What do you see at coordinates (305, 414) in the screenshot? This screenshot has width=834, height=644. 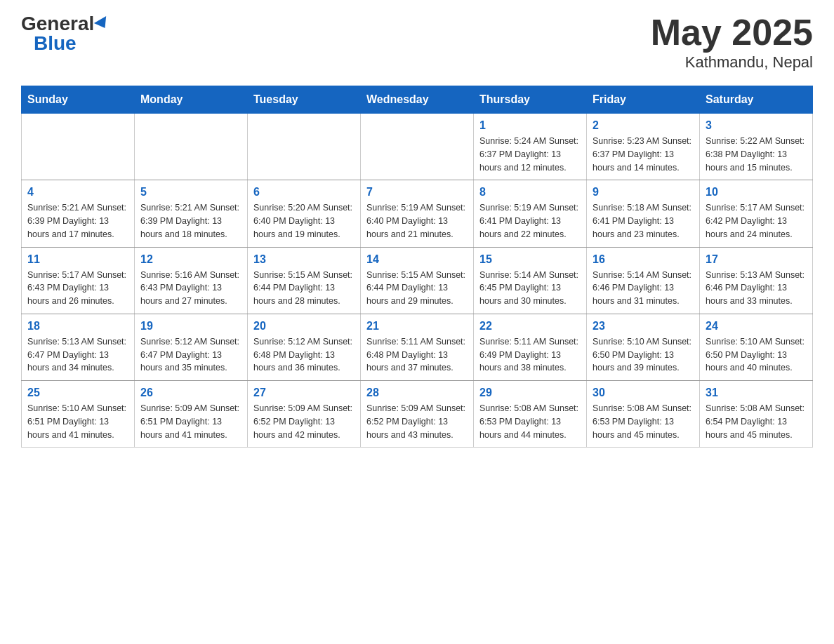 I see `calendar-cell: 27Sunrise: 5:09 AM Sunset: 6:52 PM Dayli…` at bounding box center [305, 414].